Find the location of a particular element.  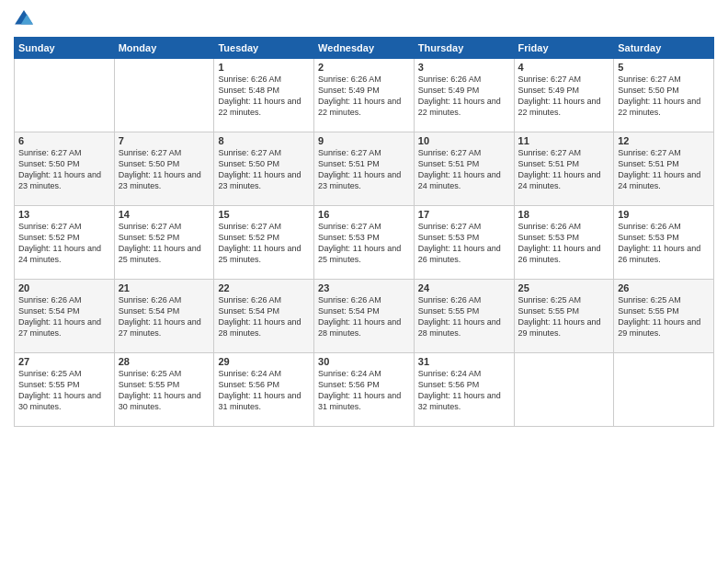

logo-icon is located at coordinates (24, 19).